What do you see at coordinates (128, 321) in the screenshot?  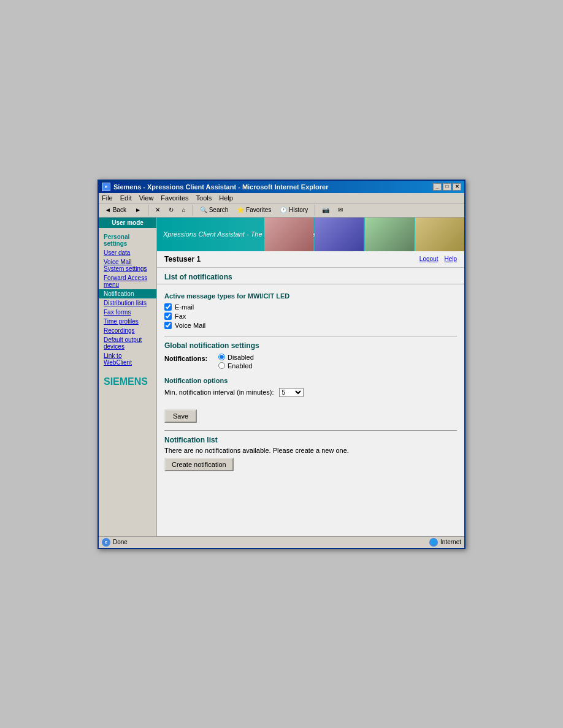 I see `sidebar-item-time-profiles: Time profiles` at bounding box center [128, 321].